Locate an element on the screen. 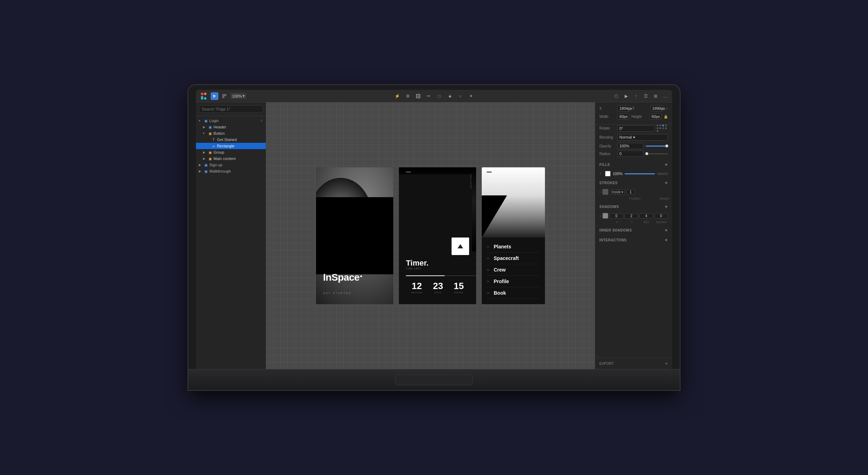 This screenshot has width=868, height=475. prototype-icon: ⬡ is located at coordinates (616, 96).